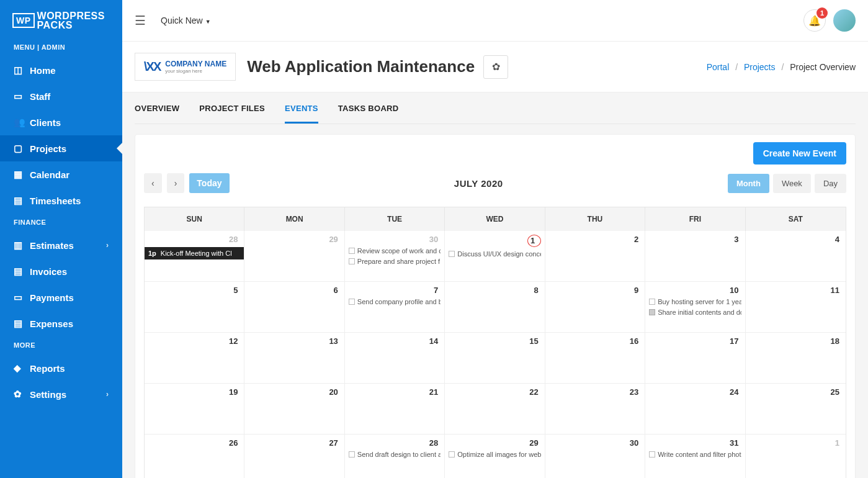 This screenshot has height=478, width=868. What do you see at coordinates (495, 409) in the screenshot?
I see `calendar-day: 22` at bounding box center [495, 409].